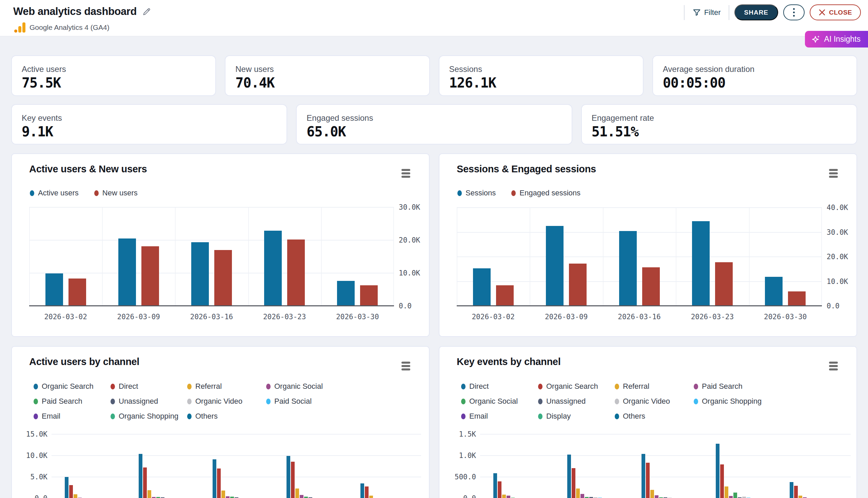 This screenshot has width=868, height=498. What do you see at coordinates (576, 416) in the screenshot?
I see `legend-item: Display` at bounding box center [576, 416].